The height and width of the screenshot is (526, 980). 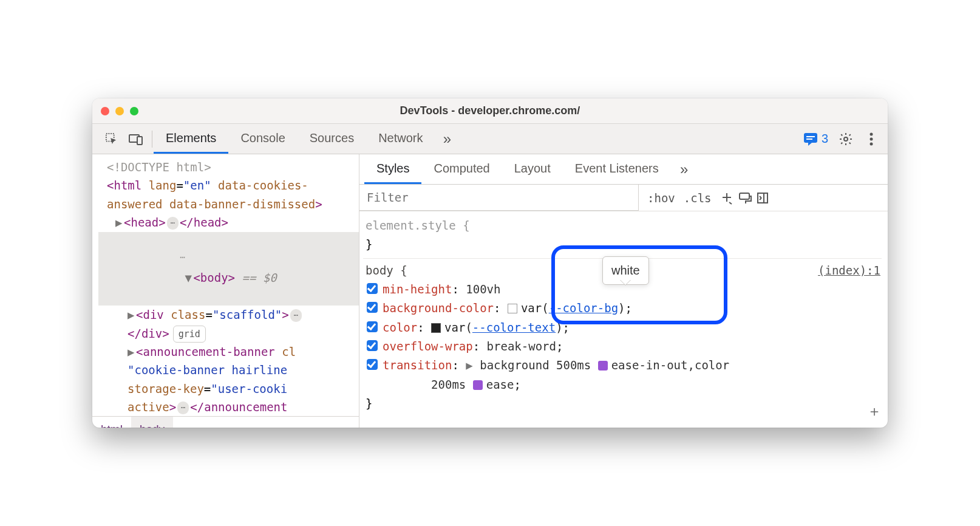 What do you see at coordinates (617, 169) in the screenshot?
I see `subtab-event-listeners: Event Listeners` at bounding box center [617, 169].